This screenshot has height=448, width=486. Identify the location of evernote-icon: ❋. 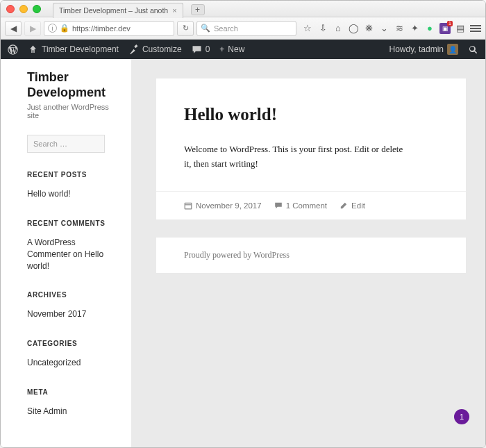
(369, 28).